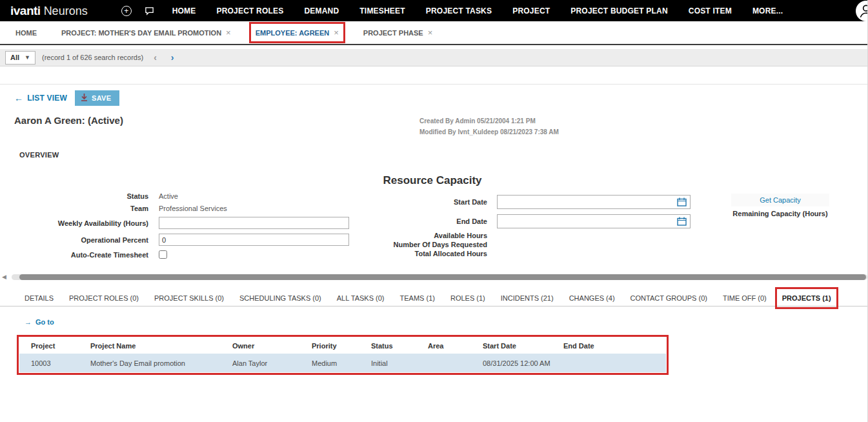 This screenshot has width=868, height=422. Describe the element at coordinates (343, 346) in the screenshot. I see `projects-table-header: Project Project Name Owner Priority Stat…` at that location.